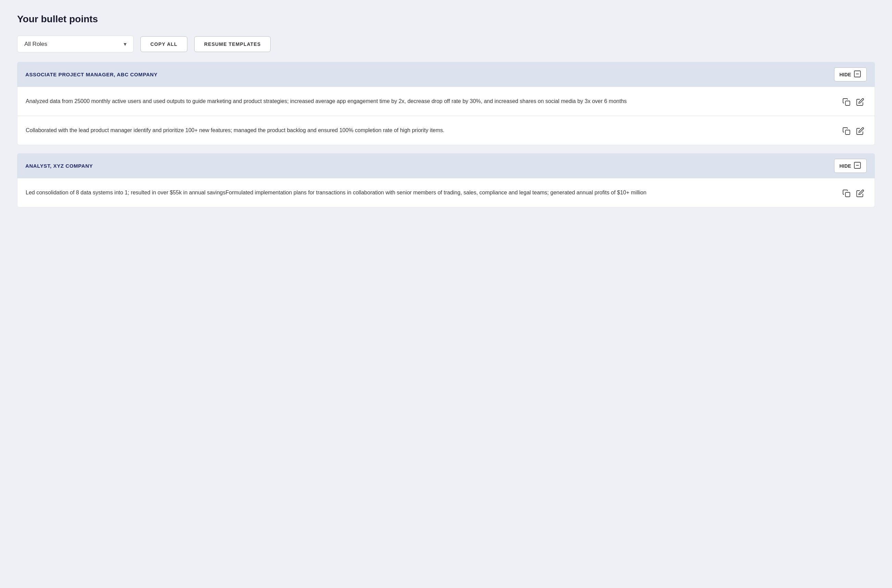 Image resolution: width=892 pixels, height=588 pixels. Describe the element at coordinates (446, 104) in the screenshot. I see `section-1: ASSOCIATE PROJECT MANAGER, ABC COMPANYHI…` at that location.